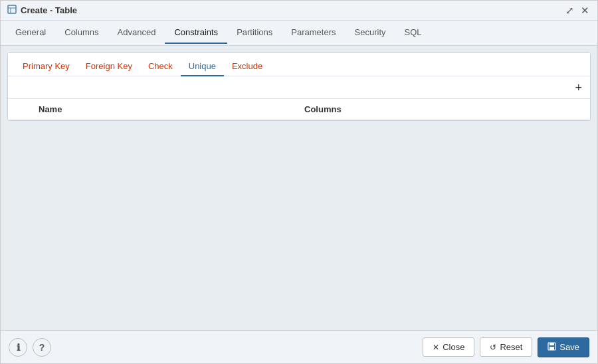 The image size is (598, 364). Describe the element at coordinates (570, 11) in the screenshot. I see `expand-button: ⤢` at that location.